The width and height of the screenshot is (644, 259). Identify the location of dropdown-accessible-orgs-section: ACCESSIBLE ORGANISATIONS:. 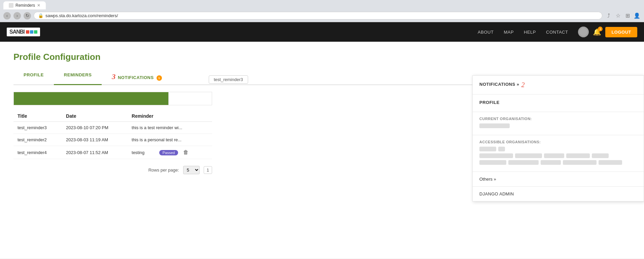
(558, 153).